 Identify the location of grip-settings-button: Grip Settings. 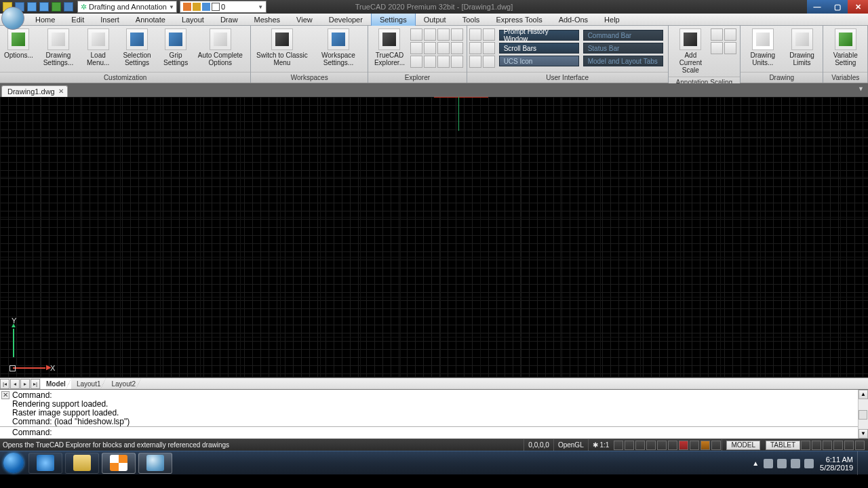
(176, 47).